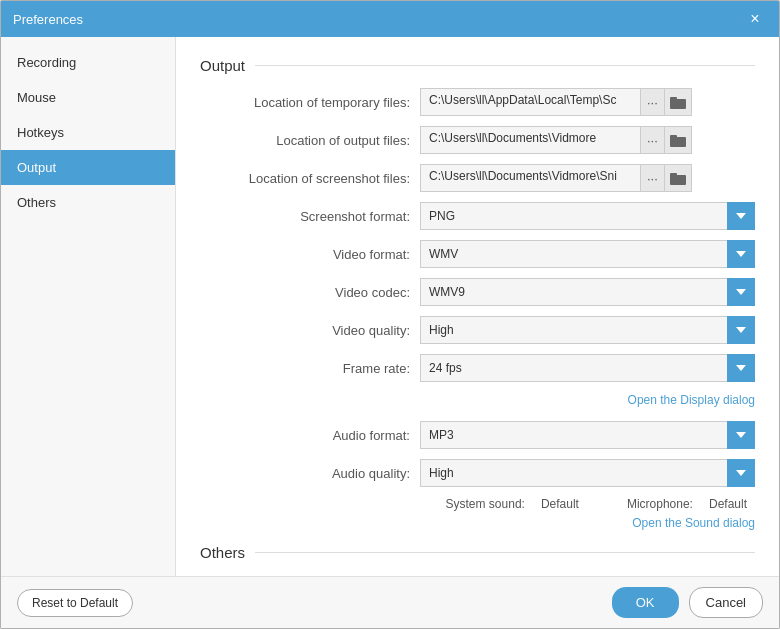 This screenshot has height=629, width=780. What do you see at coordinates (478, 254) in the screenshot?
I see `video-format-row: Video format: WMV MP4 AVI` at bounding box center [478, 254].